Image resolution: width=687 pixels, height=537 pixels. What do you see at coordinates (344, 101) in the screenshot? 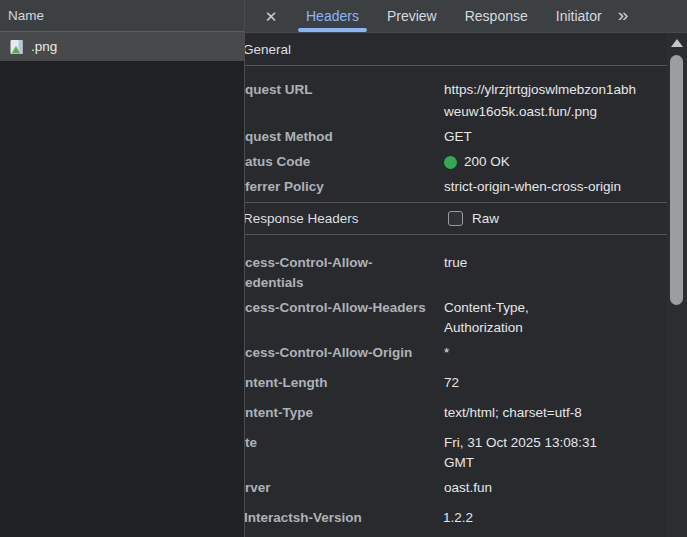
I see `header-name: quest URL` at bounding box center [344, 101].